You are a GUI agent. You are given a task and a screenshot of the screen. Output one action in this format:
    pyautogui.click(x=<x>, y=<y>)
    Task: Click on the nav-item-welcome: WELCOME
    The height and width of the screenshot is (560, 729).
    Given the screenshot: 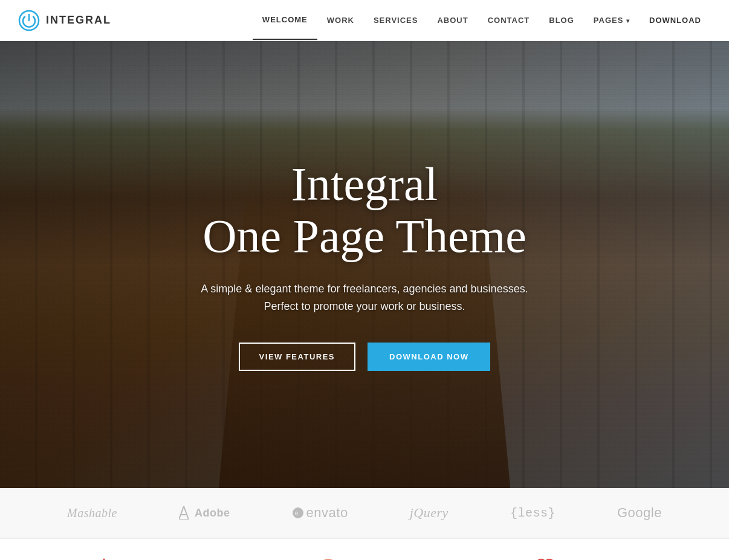 What is the action you would take?
    pyautogui.click(x=285, y=21)
    